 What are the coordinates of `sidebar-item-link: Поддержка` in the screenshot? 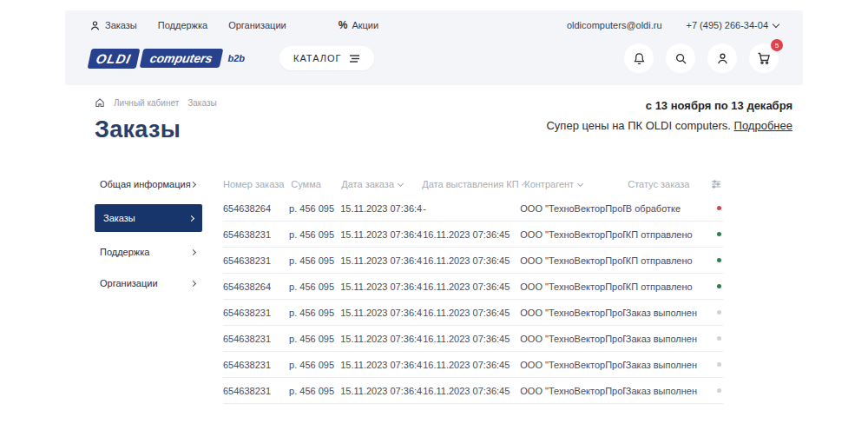 It's located at (148, 252).